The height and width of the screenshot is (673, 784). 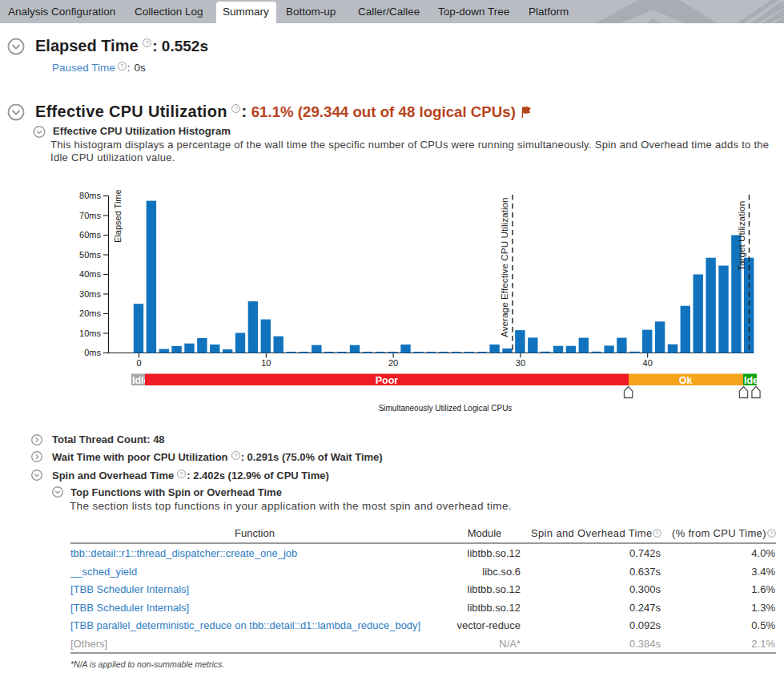 I want to click on svg-text: 0ms, so click(x=93, y=353).